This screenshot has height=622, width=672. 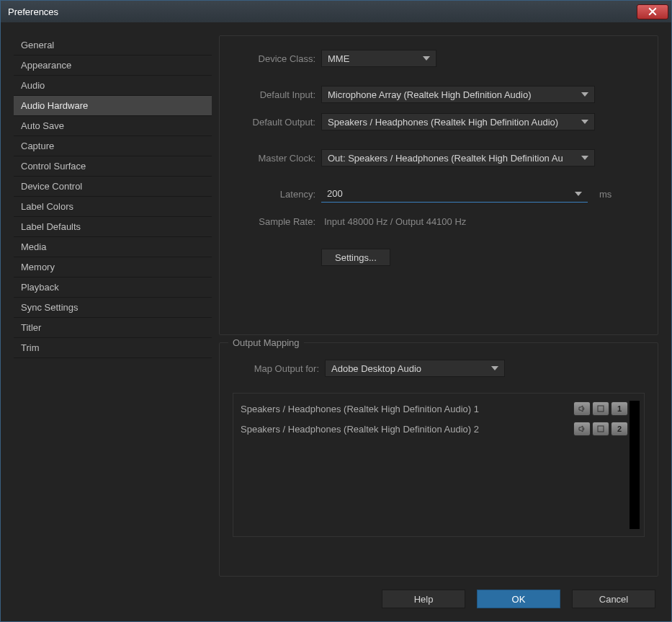 What do you see at coordinates (112, 45) in the screenshot?
I see `sidebar-item-general: General` at bounding box center [112, 45].